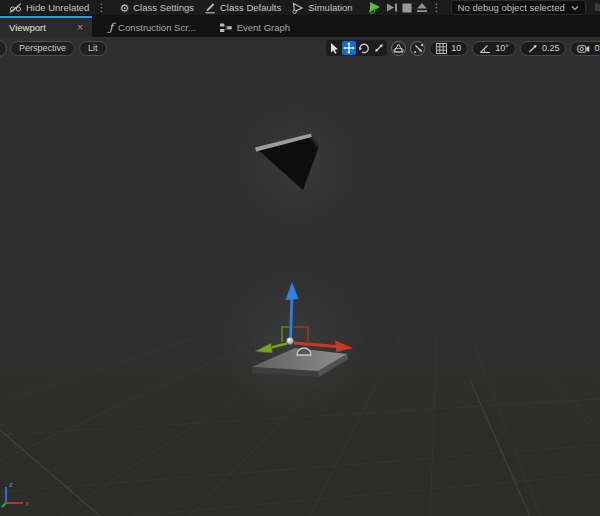 The width and height of the screenshot is (600, 516). What do you see at coordinates (392, 8) in the screenshot?
I see `frame-skip-icon` at bounding box center [392, 8].